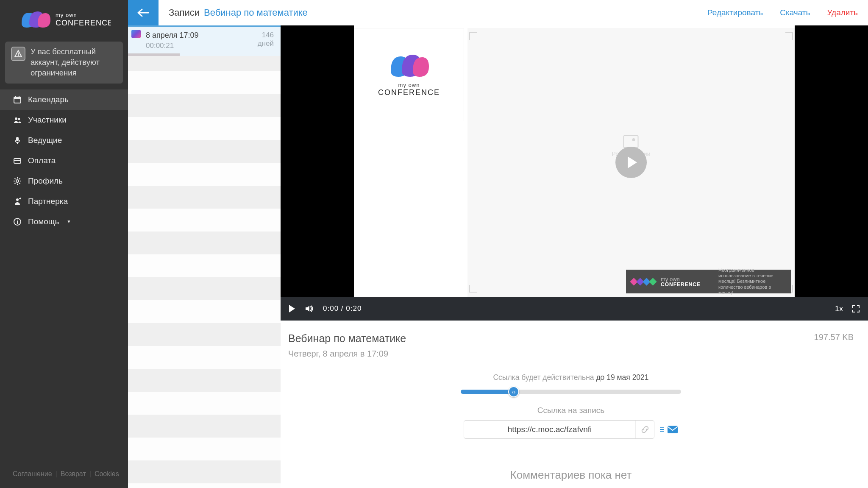 The height and width of the screenshot is (488, 868). What do you see at coordinates (204, 41) in the screenshot?
I see `recording-item: 8 апреля 17:09 00:00:21 146 дней` at bounding box center [204, 41].